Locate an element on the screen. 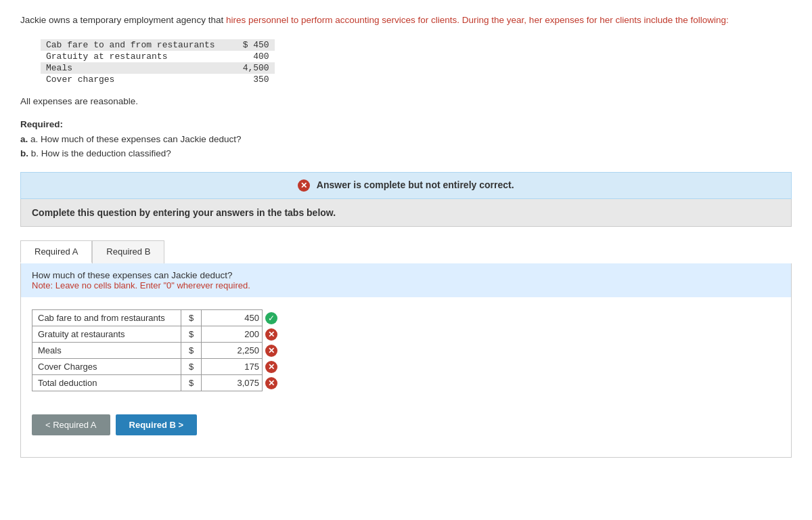  complete-banner: Complete this question by entering your … is located at coordinates (406, 213).